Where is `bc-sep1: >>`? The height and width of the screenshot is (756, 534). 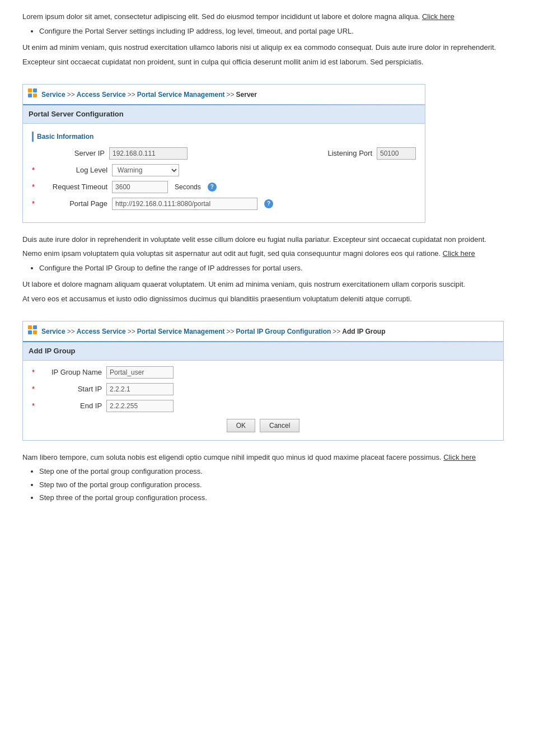 bc-sep1: >> is located at coordinates (71, 95).